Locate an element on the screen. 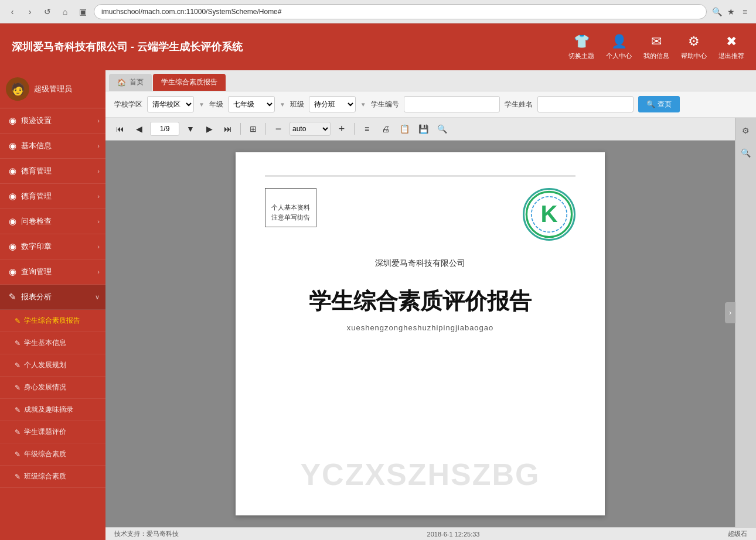 Image resolution: width=756 pixels, height=540 pixels. field2-label: 年级 is located at coordinates (216, 104).